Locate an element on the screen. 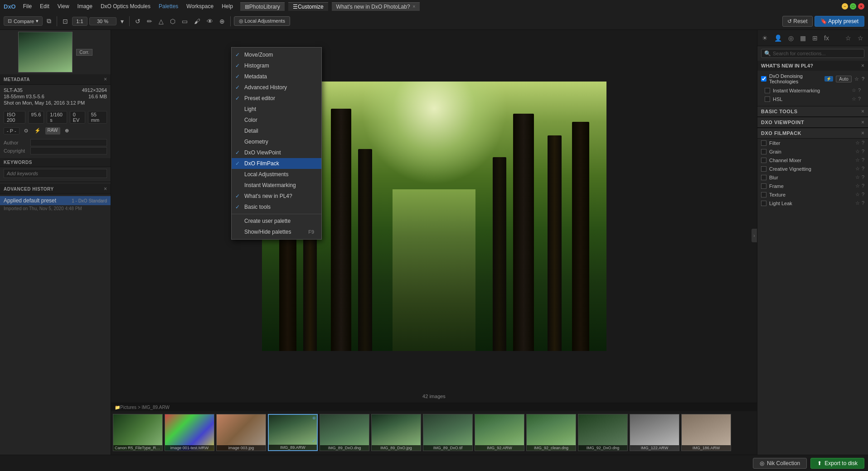 Image resolution: width=868 pixels, height=471 pixels. keywords-input is located at coordinates (55, 173).